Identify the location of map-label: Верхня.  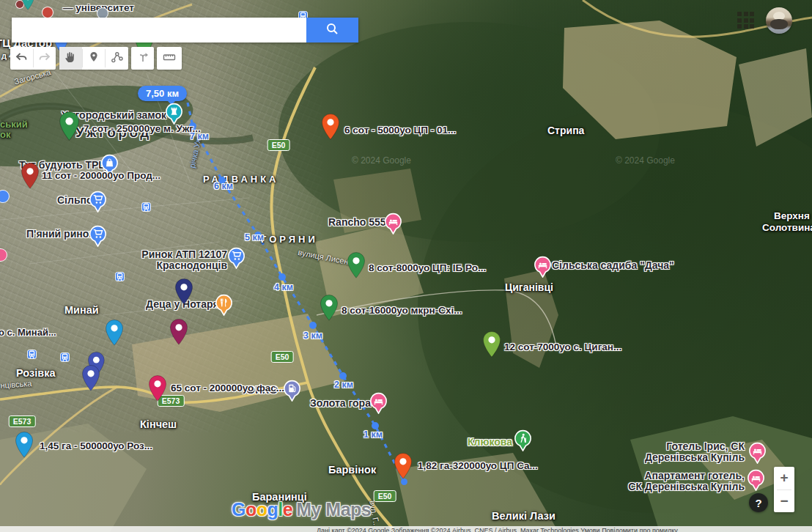
(791, 215).